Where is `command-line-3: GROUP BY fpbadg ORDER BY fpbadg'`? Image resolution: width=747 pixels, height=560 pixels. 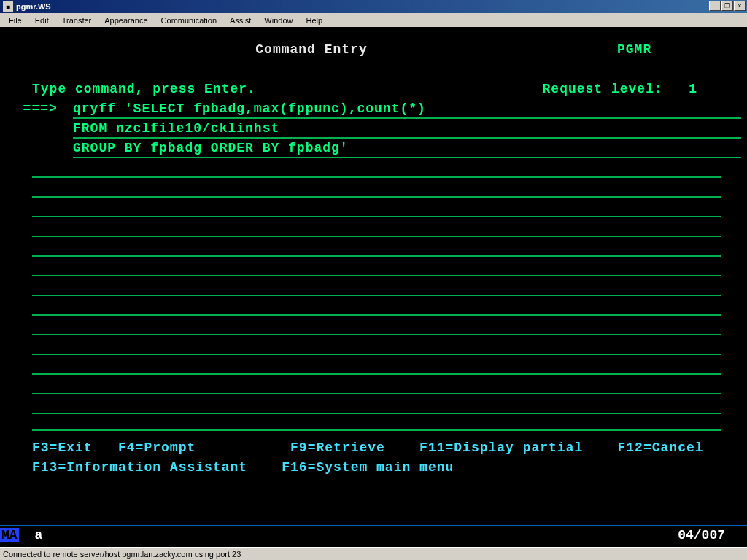
command-line-3: GROUP BY fpbadg ORDER BY fpbadg' is located at coordinates (374, 149).